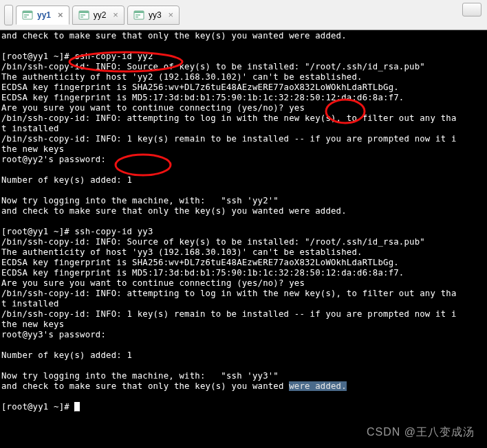 The width and height of the screenshot is (487, 448). I want to click on tab-yy3: yy3 ×, so click(153, 15).